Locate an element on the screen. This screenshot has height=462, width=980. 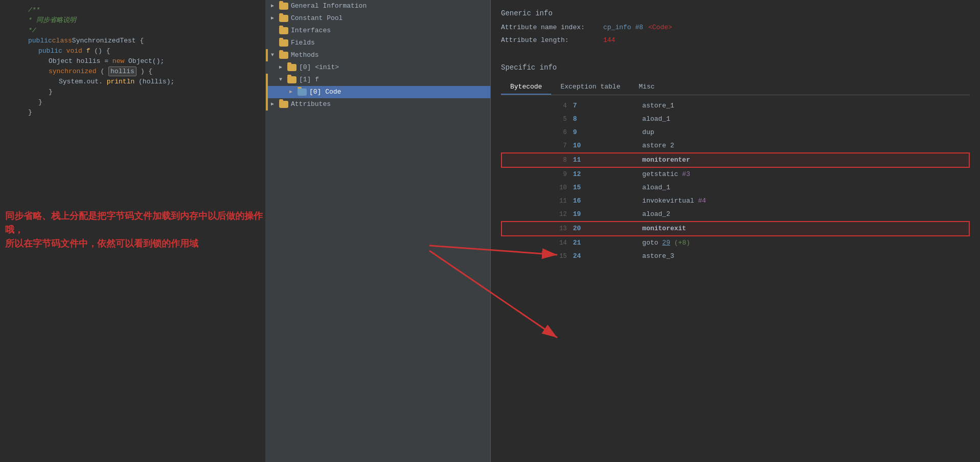
code-line-7: synchronized ( hollis ) { is located at coordinates (133, 72).